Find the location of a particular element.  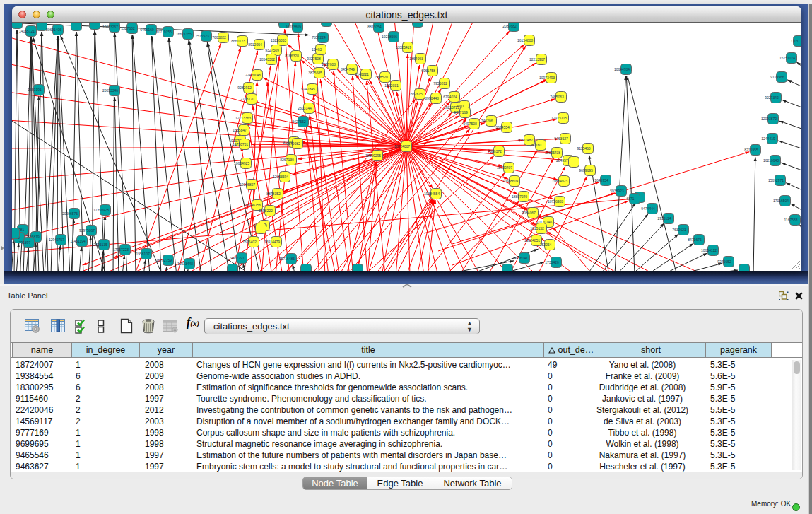

svg-text: 22420046 is located at coordinates (253, 75).